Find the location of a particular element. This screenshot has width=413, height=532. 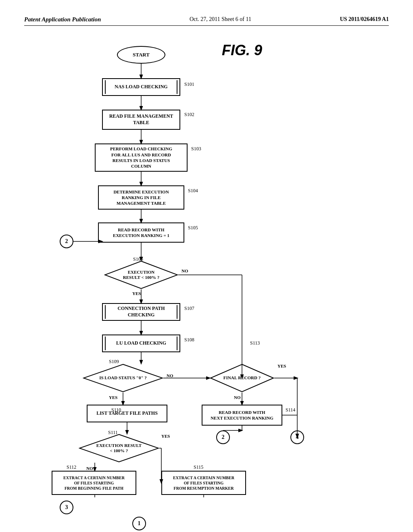

header-date-sheet: Oct. 27, 2011 Sheet 6 of 11 is located at coordinates (220, 19).